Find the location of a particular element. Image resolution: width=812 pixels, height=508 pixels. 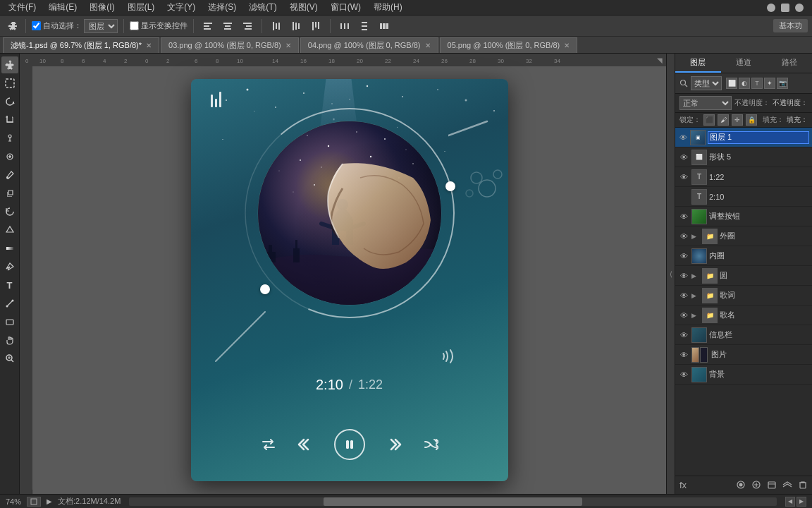

tab-close-0: ✕ is located at coordinates (149, 45).